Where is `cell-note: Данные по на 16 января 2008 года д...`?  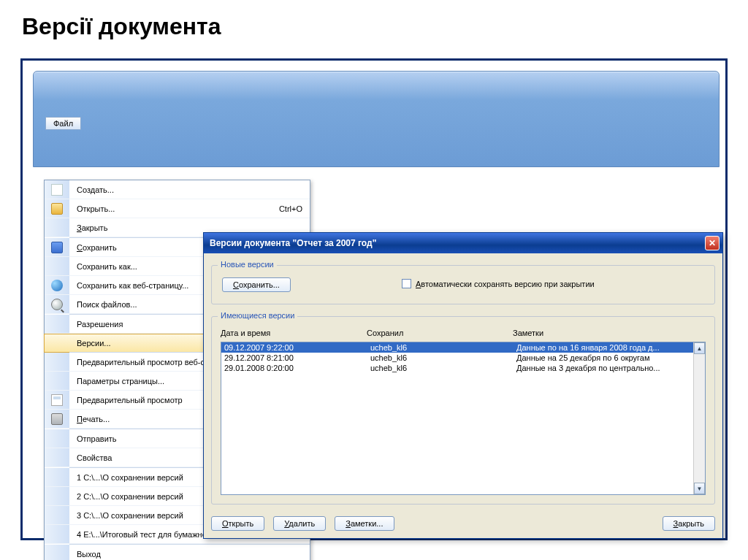 cell-note: Данные по на 16 января 2008 года д... is located at coordinates (609, 348).